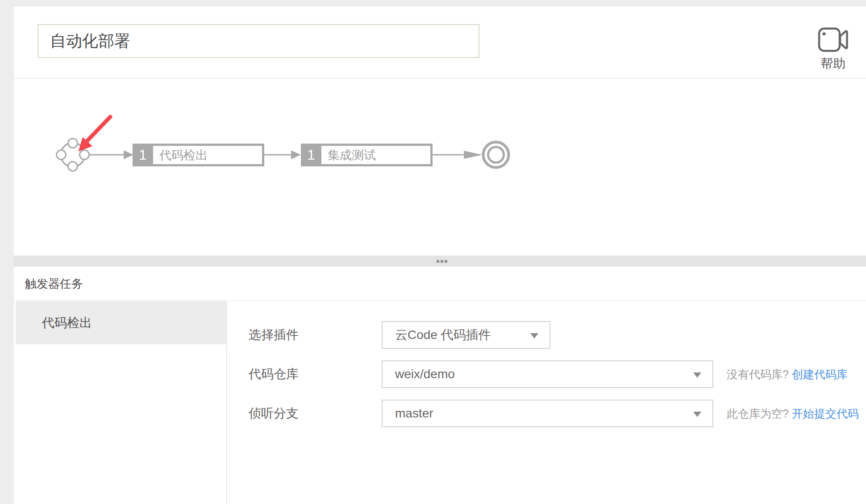 The height and width of the screenshot is (504, 866). I want to click on left-frame-strip, so click(7, 255).